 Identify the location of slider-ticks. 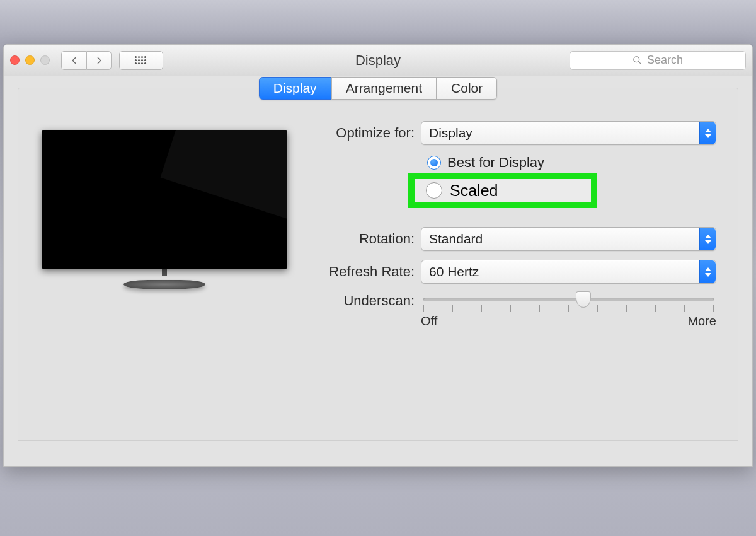
(568, 308).